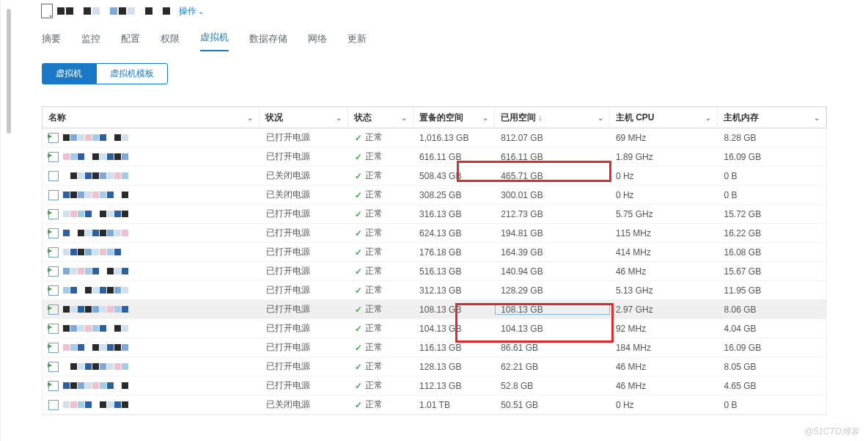  Describe the element at coordinates (434, 386) in the screenshot. I see `table-row: 已打开电源✓正常112.13 GB52.8 GB46 MHz4.65 GB` at that location.